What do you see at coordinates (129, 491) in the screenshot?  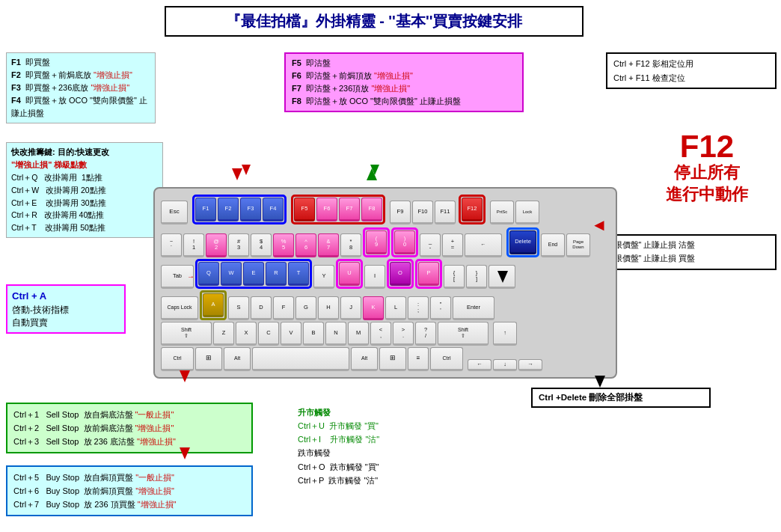 I see `buystop-annotation: Ctrl＋5 Buy Stop 放自焗頂買盤 "一般止損" Ctrl＋6 Buy…` at bounding box center [129, 491].